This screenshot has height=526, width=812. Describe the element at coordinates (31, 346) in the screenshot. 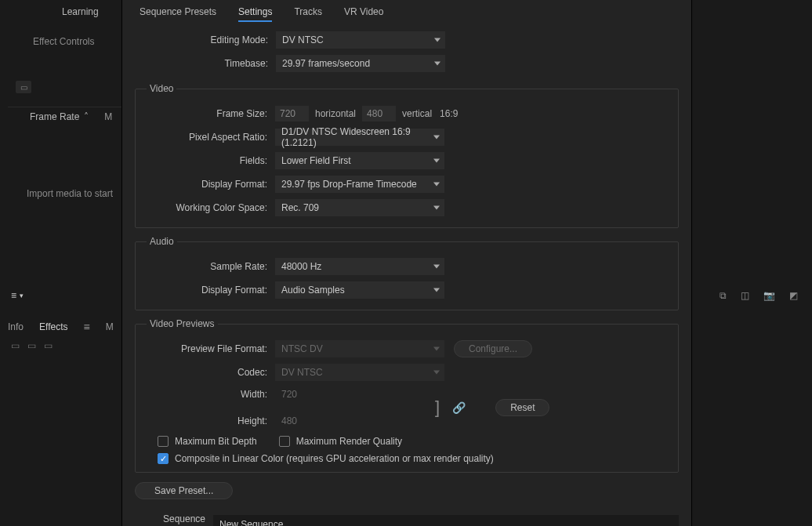

I see `bin-icon-2: ▭` at that location.